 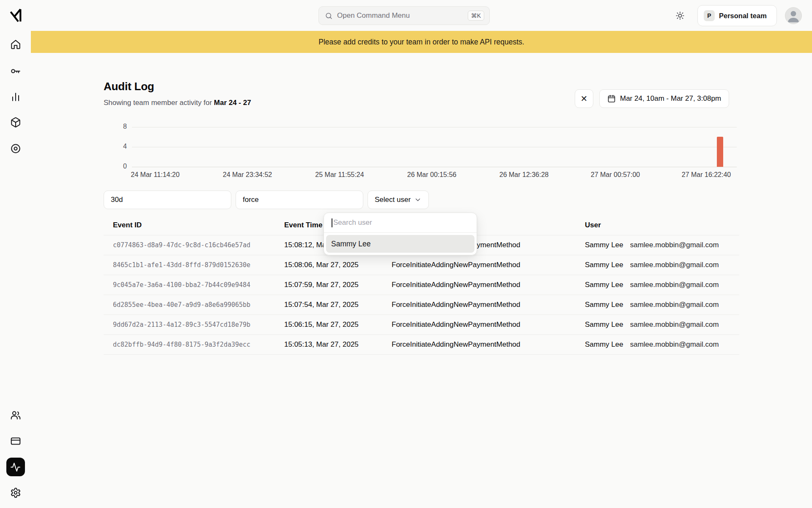 I want to click on home-icon, so click(x=16, y=44).